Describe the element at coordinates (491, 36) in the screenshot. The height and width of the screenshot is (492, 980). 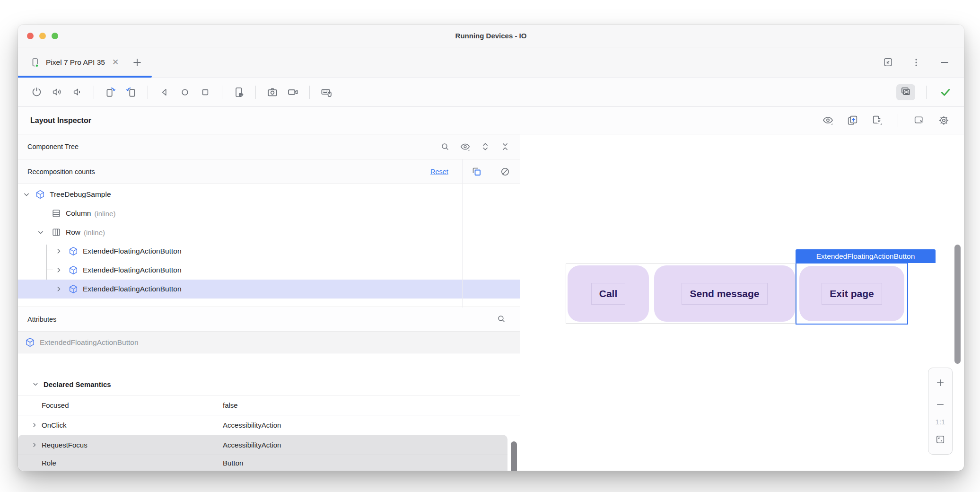
I see `window-title: Running Devices - IO` at that location.